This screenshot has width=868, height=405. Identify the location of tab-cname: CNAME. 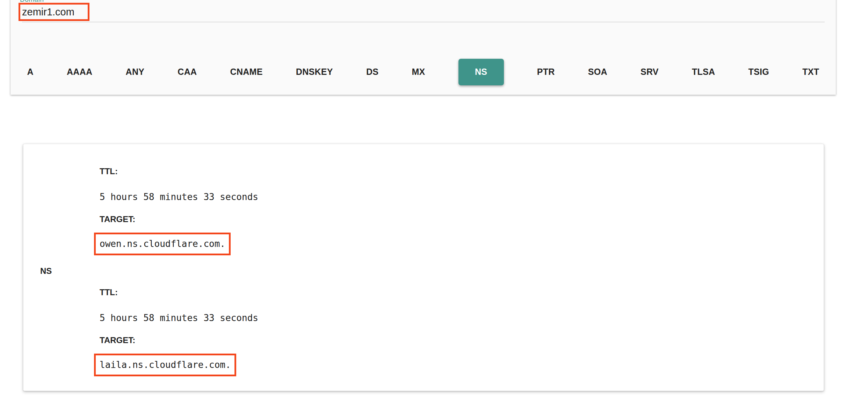
(247, 72).